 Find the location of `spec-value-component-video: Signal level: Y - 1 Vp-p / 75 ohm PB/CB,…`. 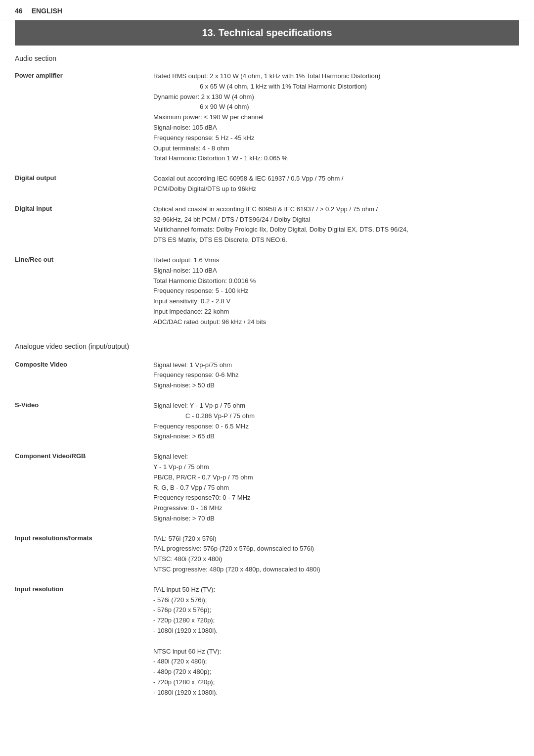

spec-value-component-video: Signal level: Y - 1 Vp-p / 75 ohm PB/CB,… is located at coordinates (336, 488).